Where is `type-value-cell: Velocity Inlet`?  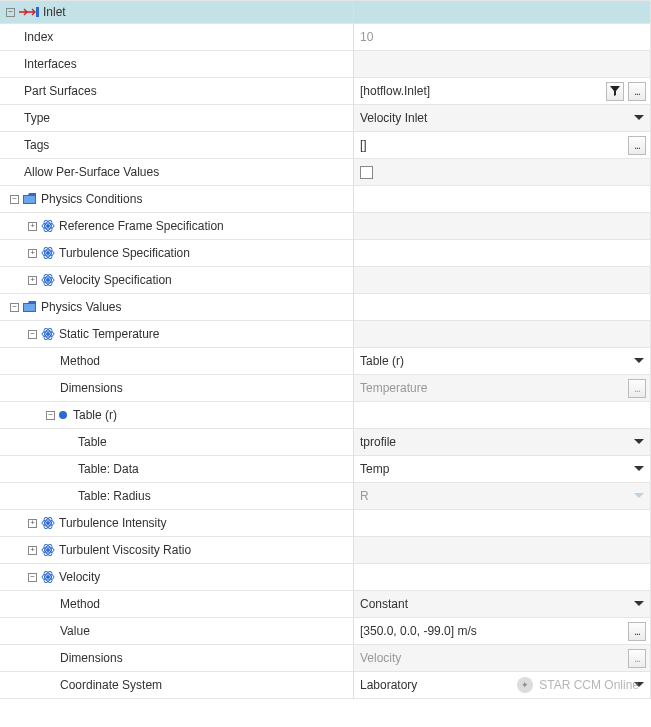 type-value-cell: Velocity Inlet is located at coordinates (502, 118).